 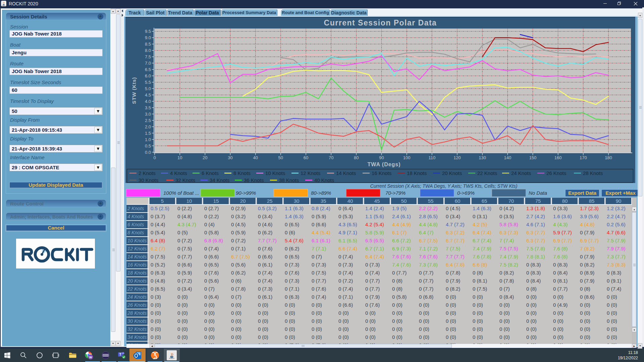 I want to click on svg-text: 7.0, so click(x=148, y=63).